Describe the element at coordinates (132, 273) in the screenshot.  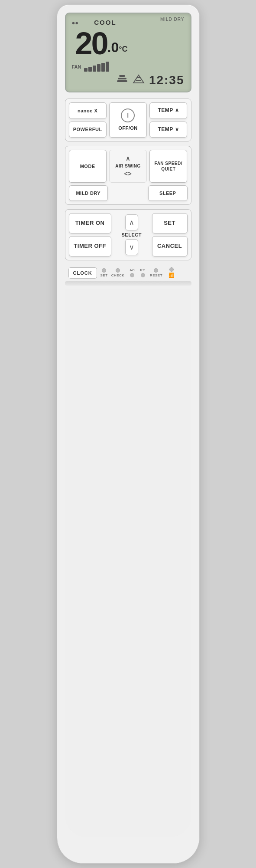
I see `ac-indicator-group: AC` at that location.